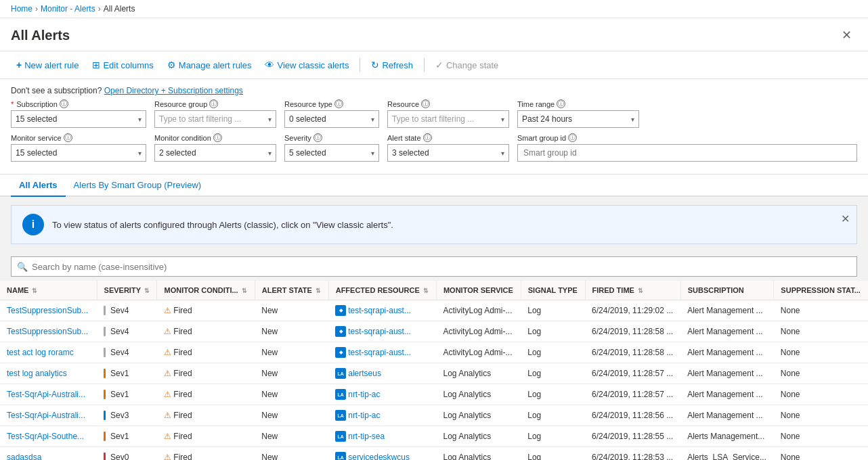 This screenshot has height=460, width=868. What do you see at coordinates (425, 104) in the screenshot?
I see `resource-info-icon: ⓘ` at bounding box center [425, 104].